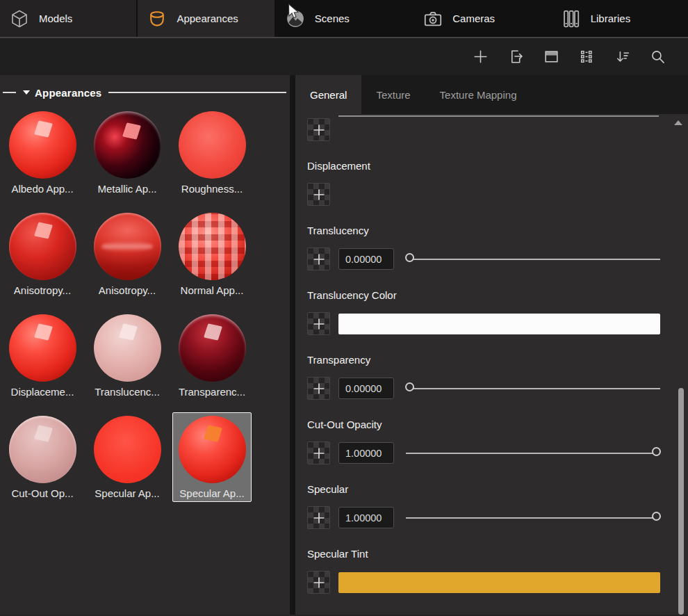  What do you see at coordinates (571, 19) in the screenshot?
I see `libraries-icon` at bounding box center [571, 19].